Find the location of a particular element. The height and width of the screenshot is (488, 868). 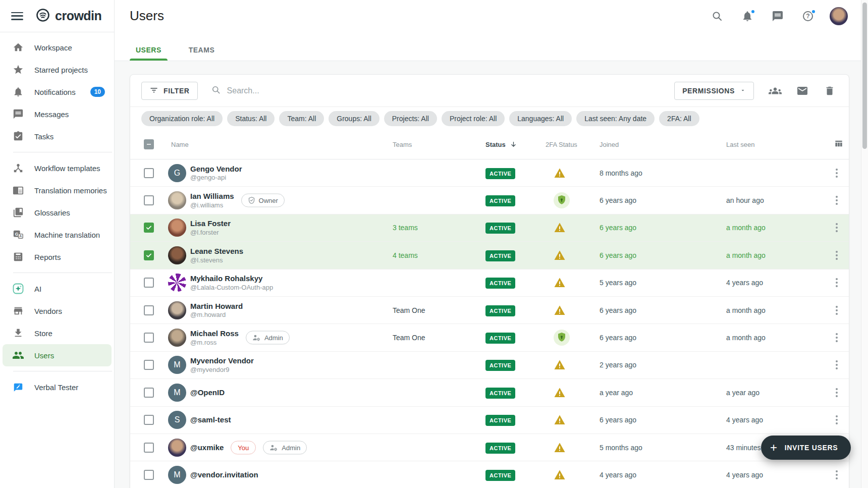

tab-teams: TEAMS is located at coordinates (202, 53).